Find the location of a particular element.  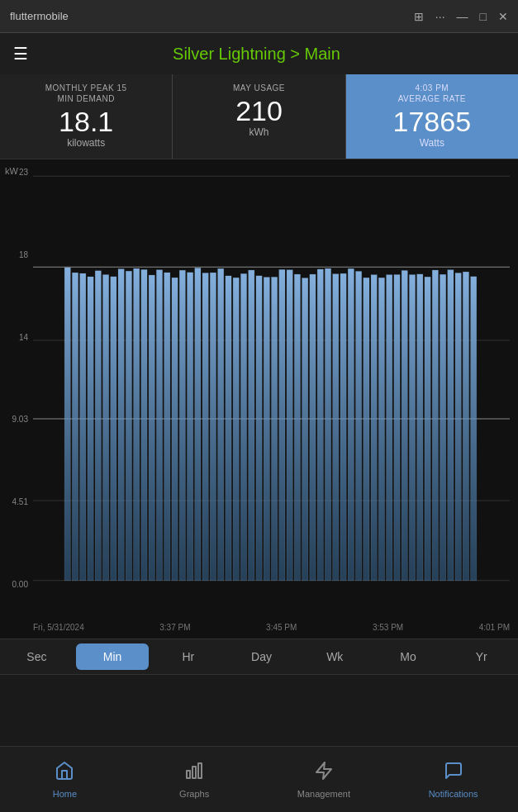

stats-row: MONTHLY PEAK 15MIN DEMAND 18.1 kilowatts… is located at coordinates (259, 117).